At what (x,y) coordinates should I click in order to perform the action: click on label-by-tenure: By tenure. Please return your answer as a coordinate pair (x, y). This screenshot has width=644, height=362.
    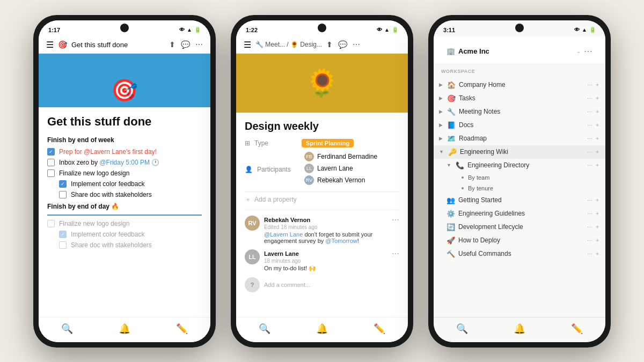
    Looking at the image, I should click on (481, 188).